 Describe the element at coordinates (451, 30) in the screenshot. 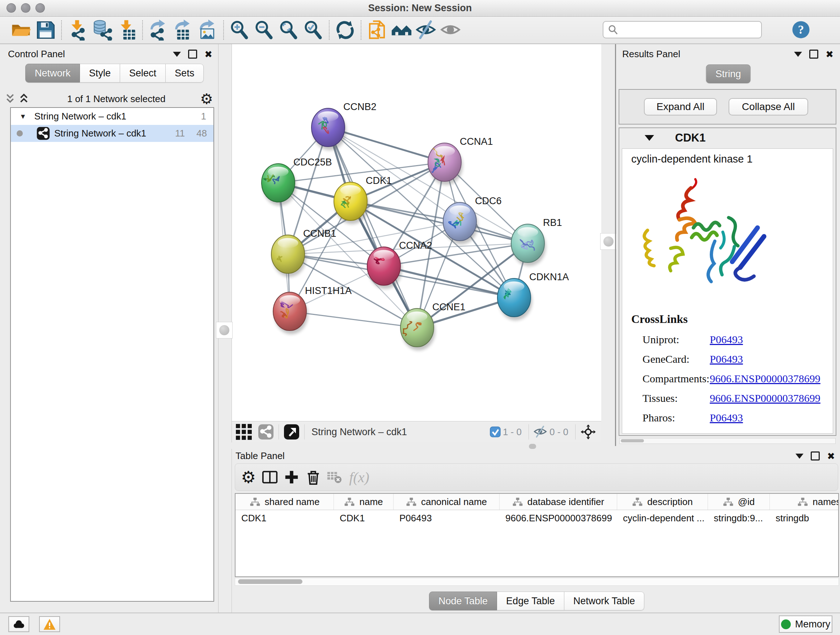

I see `show-all-icon` at that location.